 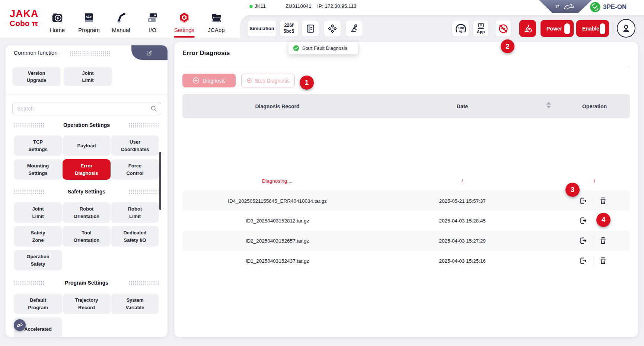 What do you see at coordinates (406, 66) in the screenshot?
I see `title-divider` at bounding box center [406, 66].